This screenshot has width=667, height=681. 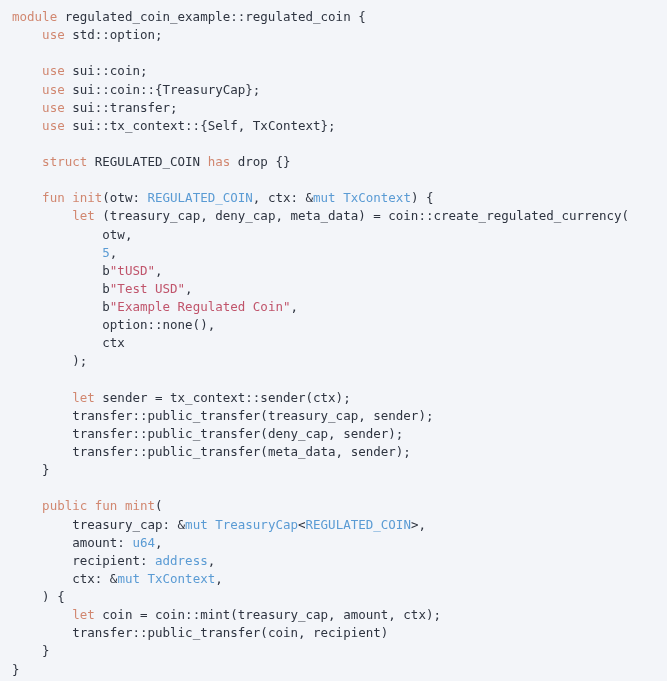 I want to click on code-text: recipient:, so click(x=114, y=560).